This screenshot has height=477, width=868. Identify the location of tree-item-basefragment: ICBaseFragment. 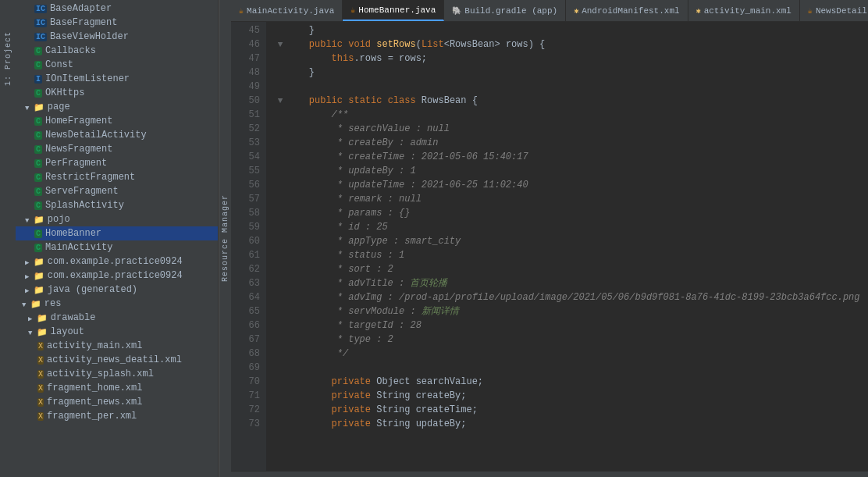
(117, 23).